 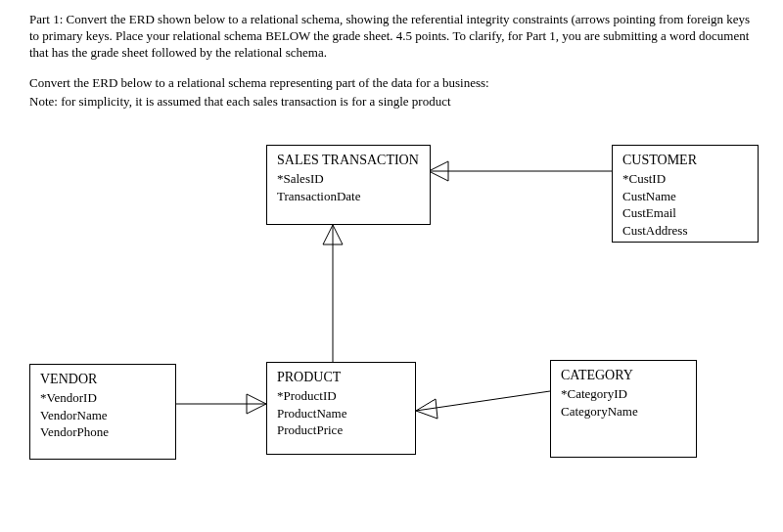 I want to click on entity-attr: VendorPhone, so click(x=103, y=432).